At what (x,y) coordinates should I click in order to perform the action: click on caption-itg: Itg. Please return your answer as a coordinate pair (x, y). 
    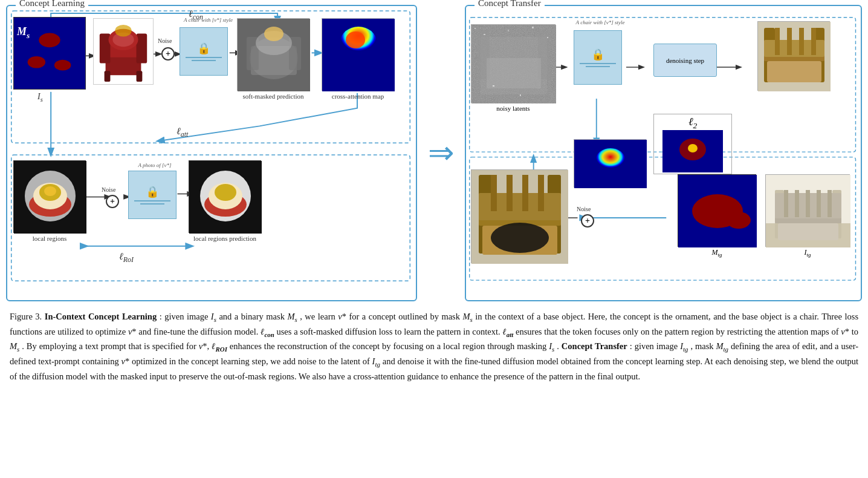
    Looking at the image, I should click on (684, 346).